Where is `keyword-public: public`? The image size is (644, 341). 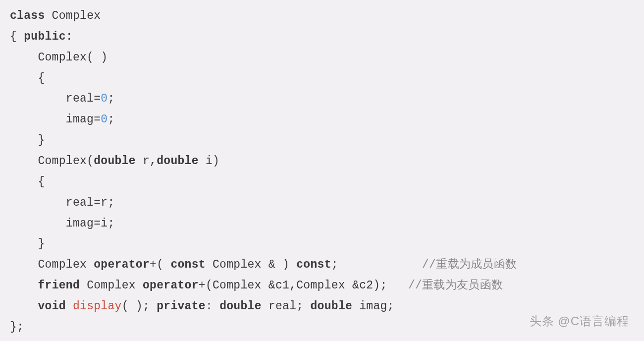
keyword-public: public is located at coordinates (45, 37).